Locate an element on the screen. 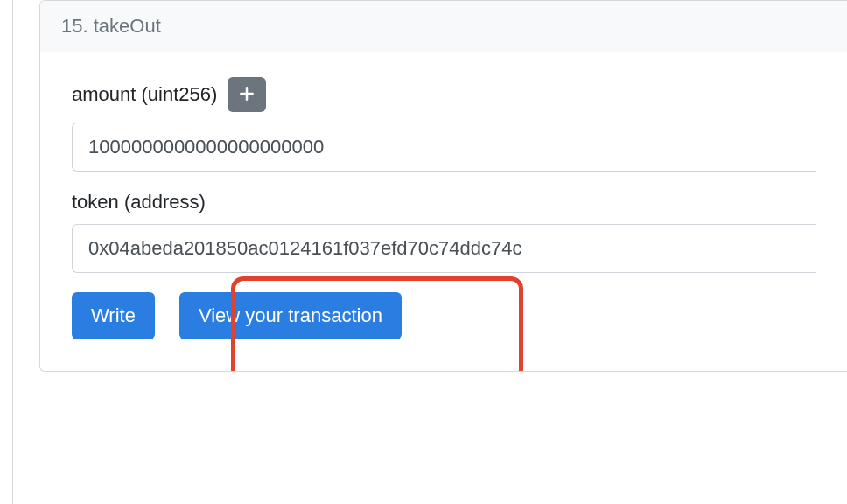  view-transaction-label: View your transaction is located at coordinates (290, 315).